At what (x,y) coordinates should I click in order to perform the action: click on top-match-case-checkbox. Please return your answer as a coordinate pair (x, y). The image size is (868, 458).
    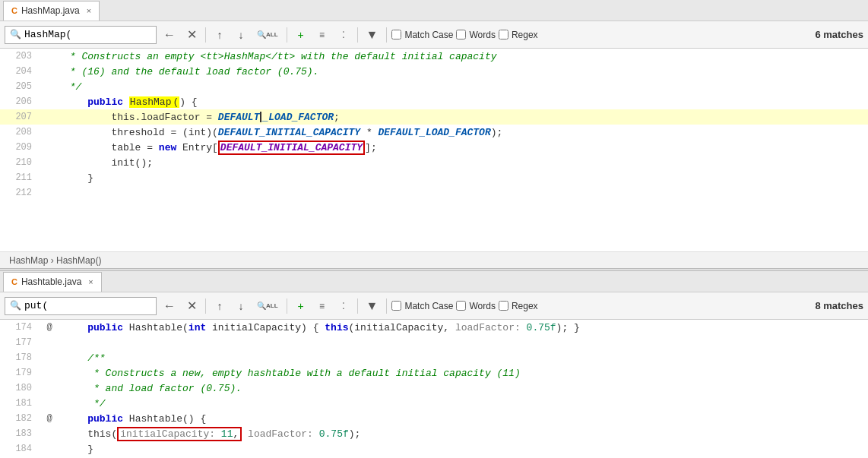
    Looking at the image, I should click on (397, 35).